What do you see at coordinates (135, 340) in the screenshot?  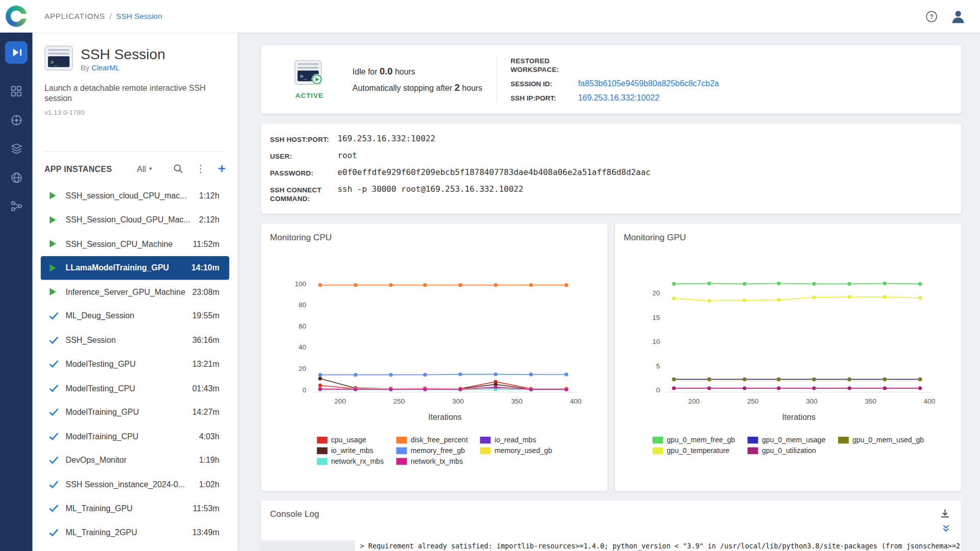 I see `app-instance-row: SSH_Session36:16m` at bounding box center [135, 340].